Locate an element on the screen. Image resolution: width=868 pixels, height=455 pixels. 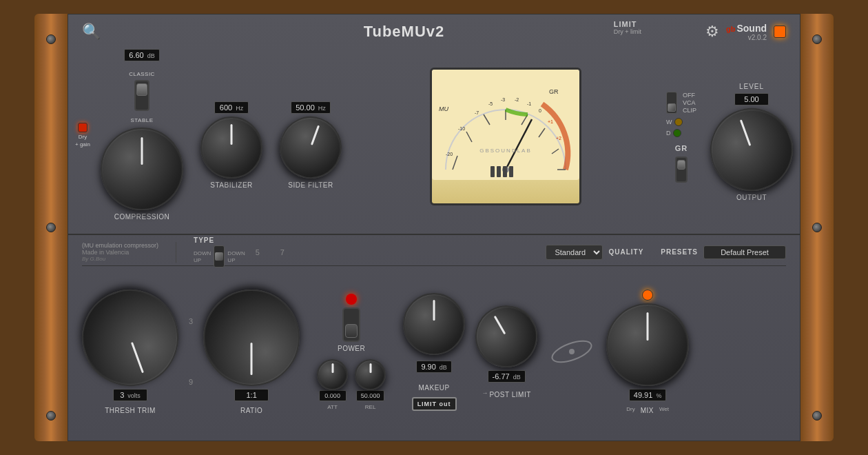
makeup-value-display: 9.90 dB is located at coordinates (434, 367).